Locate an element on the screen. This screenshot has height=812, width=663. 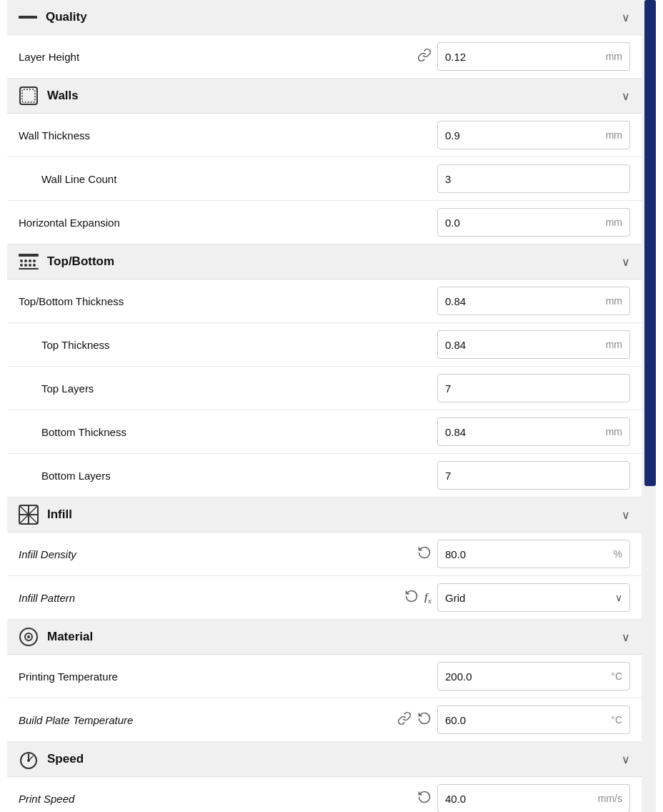
layer-height-label: Layer Height is located at coordinates (218, 57).